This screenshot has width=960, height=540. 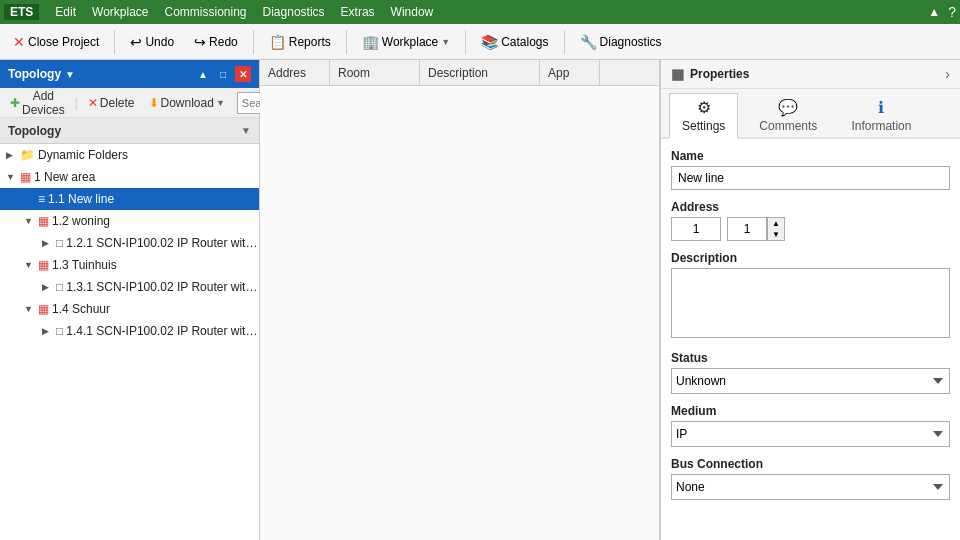 I want to click on reports-button: 📋 Reports, so click(x=300, y=42).